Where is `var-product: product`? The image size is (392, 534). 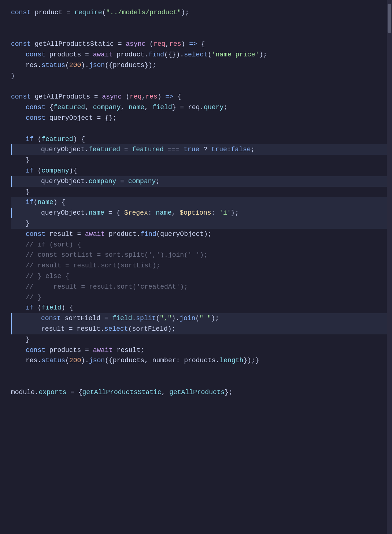
var-product: product is located at coordinates (51, 12).